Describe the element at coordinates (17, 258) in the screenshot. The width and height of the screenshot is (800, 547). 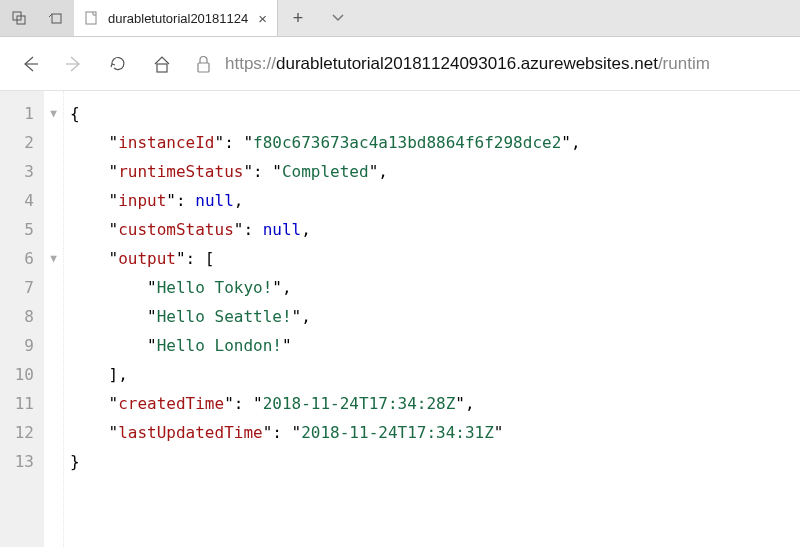
I see `line-number: 6` at that location.